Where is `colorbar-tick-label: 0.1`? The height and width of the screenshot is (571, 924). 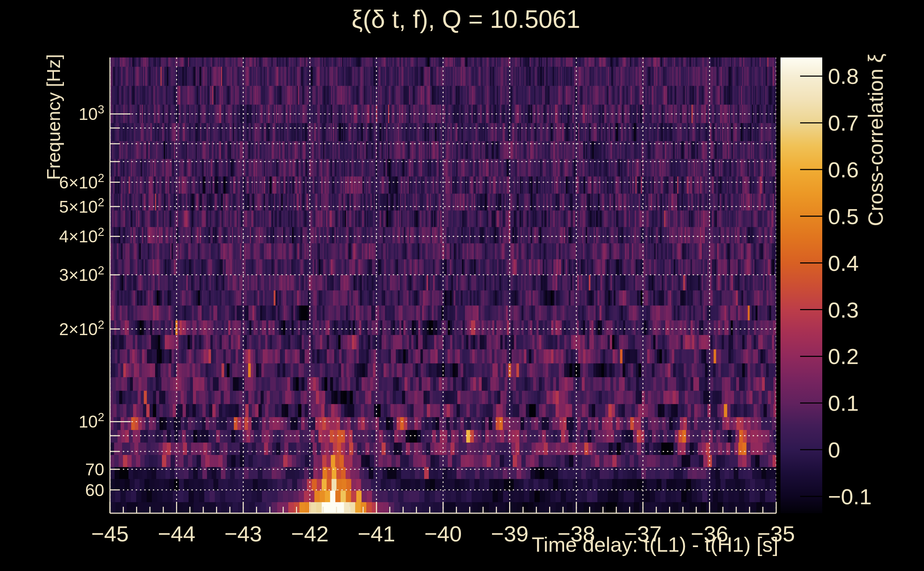 colorbar-tick-label: 0.1 is located at coordinates (843, 403).